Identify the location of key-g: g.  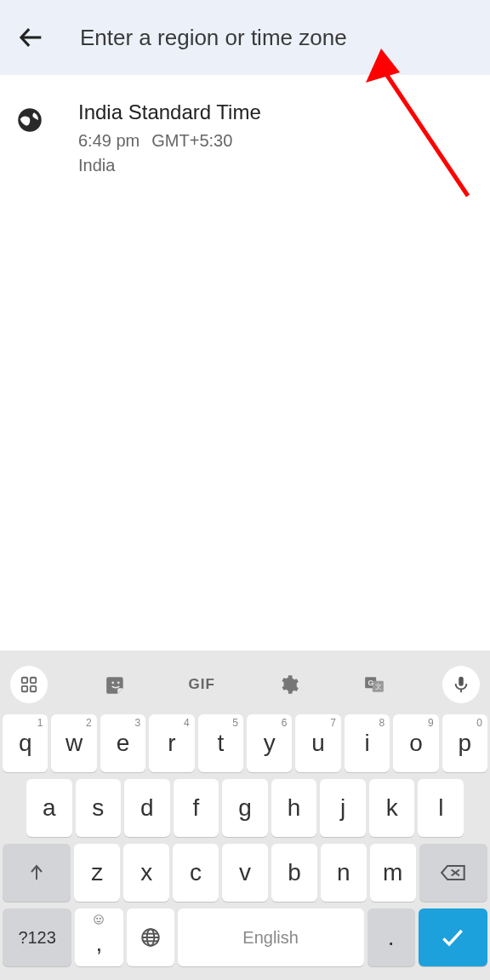
(245, 808).